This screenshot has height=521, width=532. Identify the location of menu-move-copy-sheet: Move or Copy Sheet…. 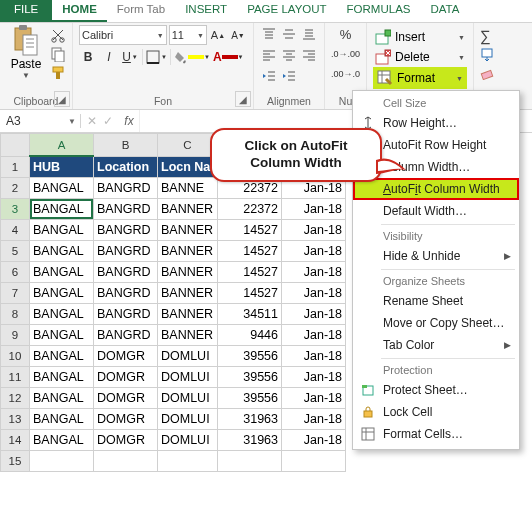
(436, 323).